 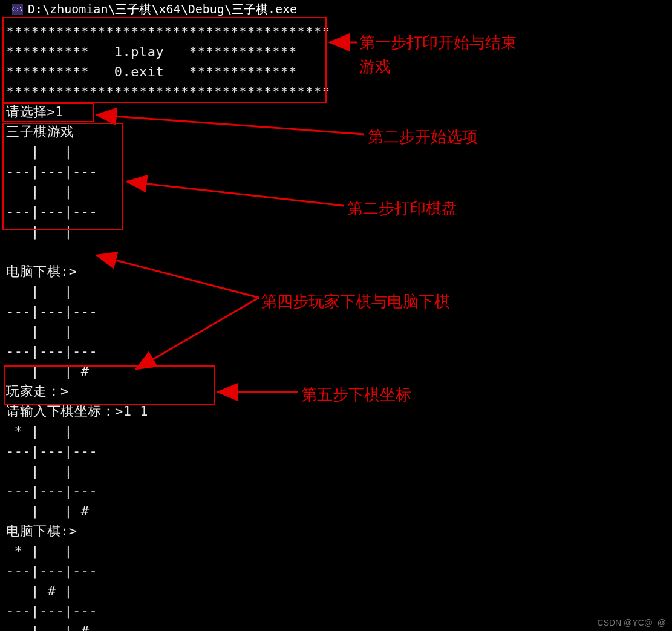 I want to click on console-icon: C:\, so click(x=18, y=9).